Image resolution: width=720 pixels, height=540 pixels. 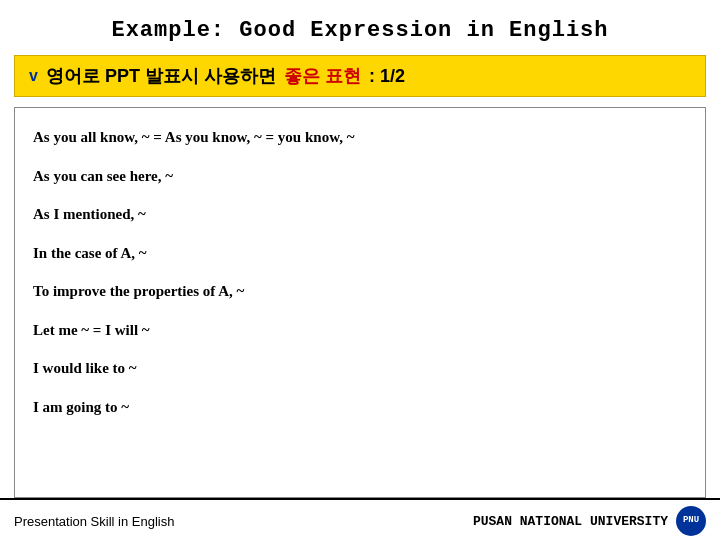 What do you see at coordinates (360, 214) in the screenshot?
I see `expression-item-3: As I mentioned, ~` at bounding box center [360, 214].